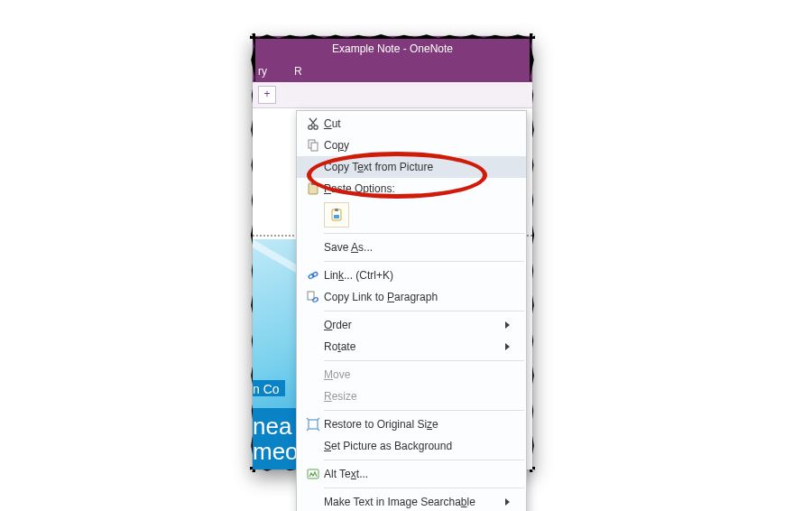 The image size is (812, 511). Describe the element at coordinates (415, 325) in the screenshot. I see `menu-label: Order` at that location.